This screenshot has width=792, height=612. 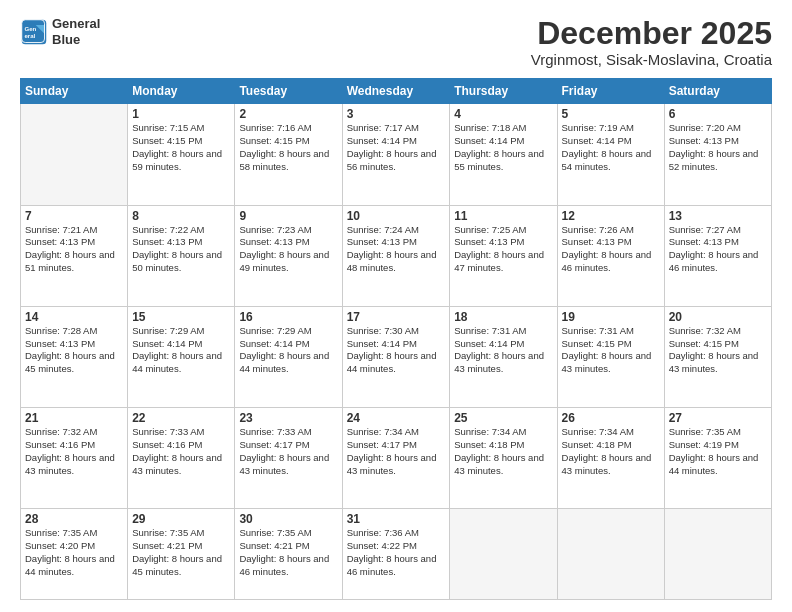 What do you see at coordinates (181, 418) in the screenshot?
I see `day-number: 22` at bounding box center [181, 418].